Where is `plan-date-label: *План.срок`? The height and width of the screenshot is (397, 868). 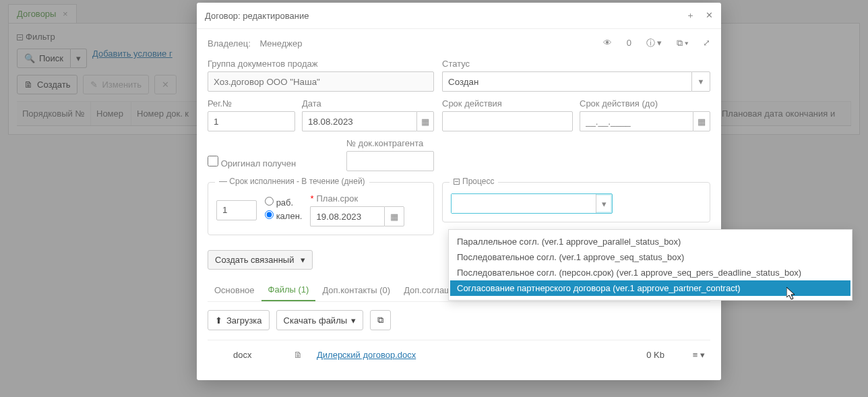
plan-date-label: *План.срок is located at coordinates (357, 198).